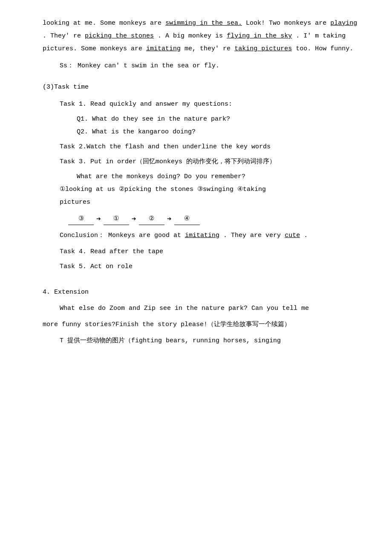 This screenshot has width=392, height=555. What do you see at coordinates (286, 23) in the screenshot?
I see `text-look: Look! Two monkeys are` at bounding box center [286, 23].